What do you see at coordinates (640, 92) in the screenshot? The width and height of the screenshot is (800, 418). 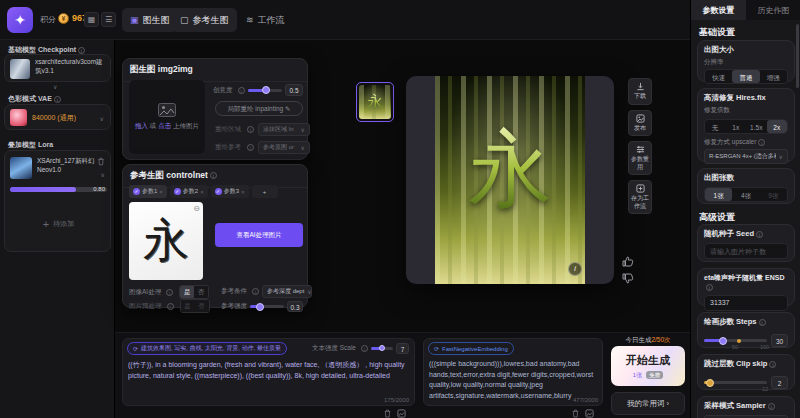 I see `download-button: 下载` at bounding box center [640, 92].